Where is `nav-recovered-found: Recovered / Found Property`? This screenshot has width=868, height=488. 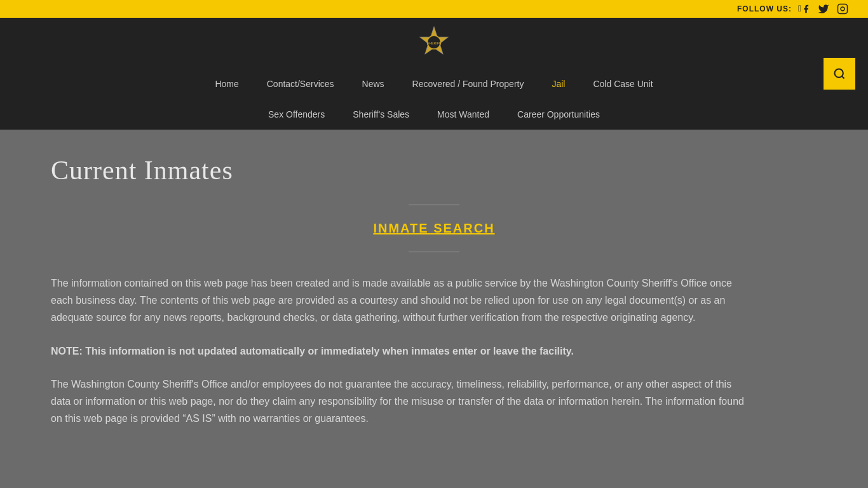 nav-recovered-found: Recovered / Found Property is located at coordinates (468, 84).